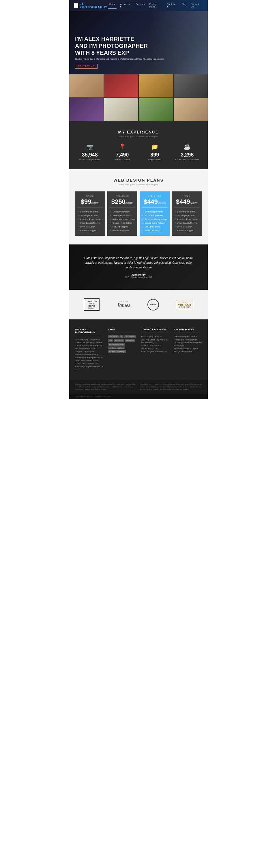  Describe the element at coordinates (187, 214) in the screenshot. I see `plan-free: FREE $449/MONTH ✓1 Wedding per month ✓70…` at that location.